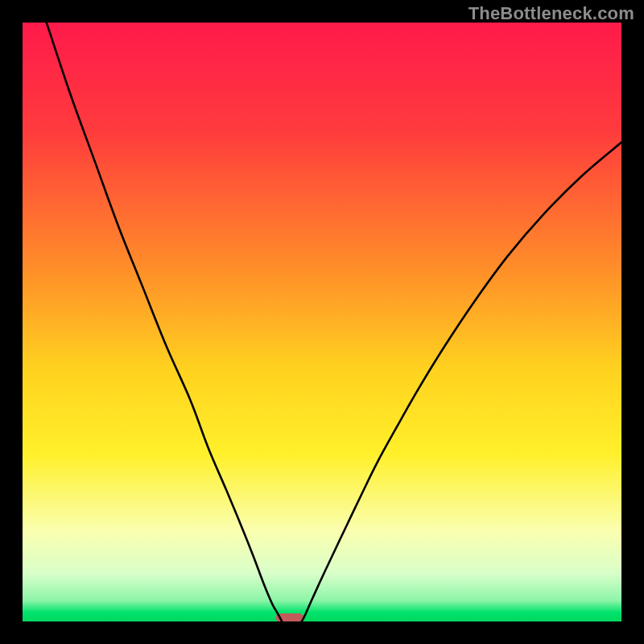  Describe the element at coordinates (551, 14) in the screenshot. I see `watermark-text: TheBottleneck.com` at that location.